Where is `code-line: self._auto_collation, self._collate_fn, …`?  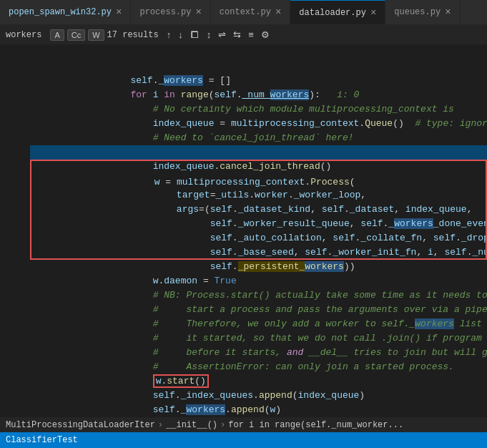 code-line: self._auto_collation, self._collate_fn, … is located at coordinates (259, 224).